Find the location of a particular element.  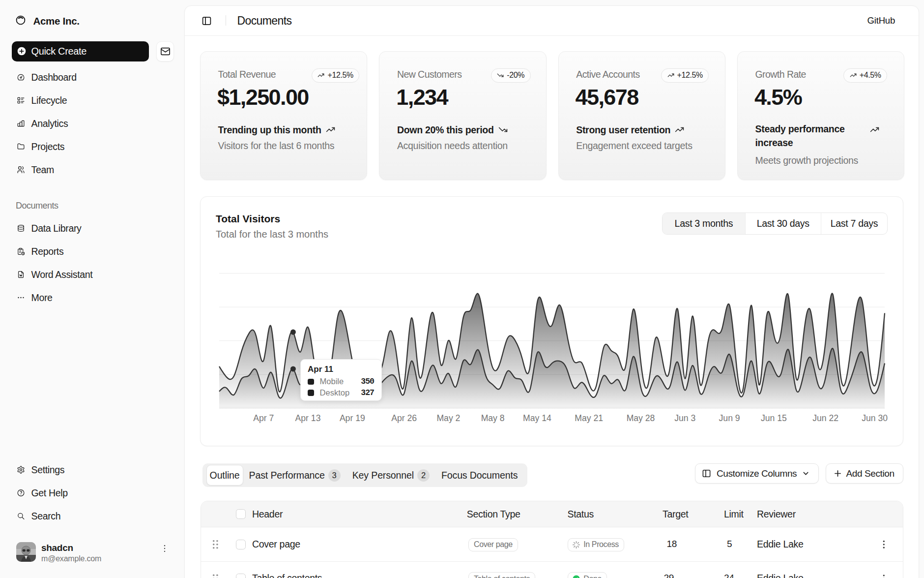

svg-text: Apr 26 is located at coordinates (404, 418).